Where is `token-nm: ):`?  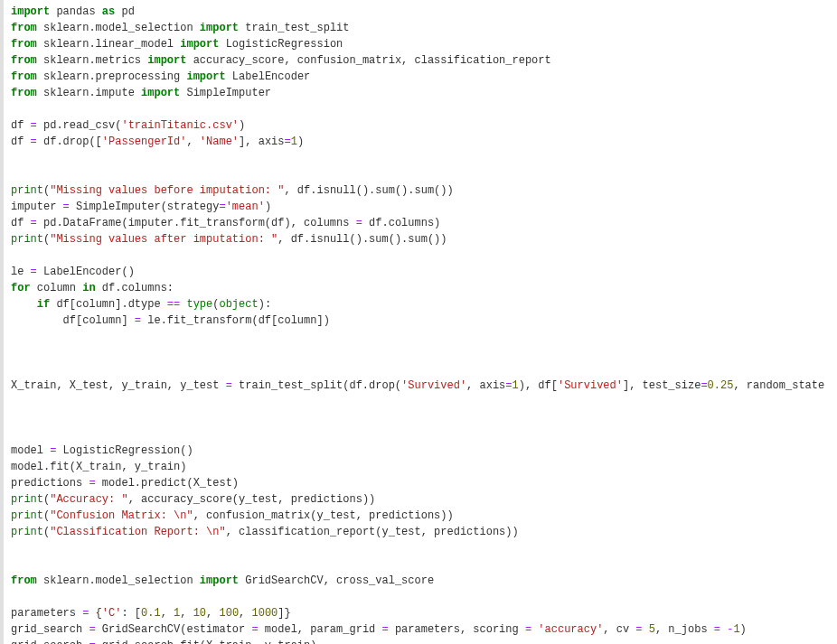 token-nm: ): is located at coordinates (265, 304).